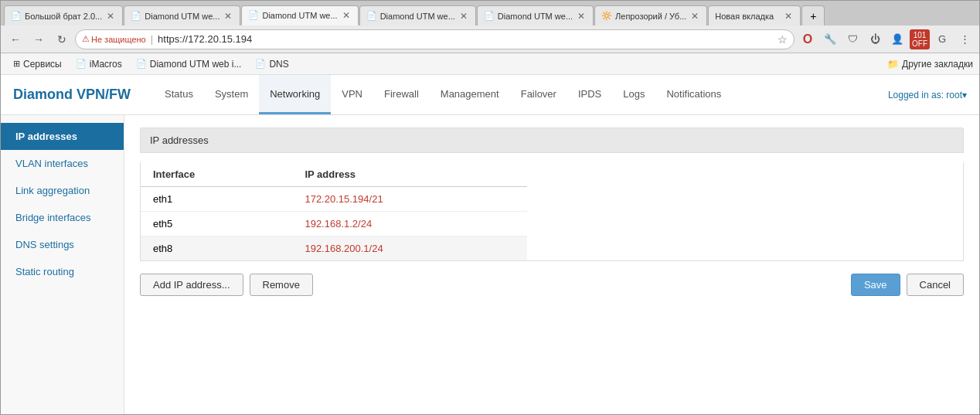  Describe the element at coordinates (281, 284) in the screenshot. I see `remove-button: Remove` at that location.